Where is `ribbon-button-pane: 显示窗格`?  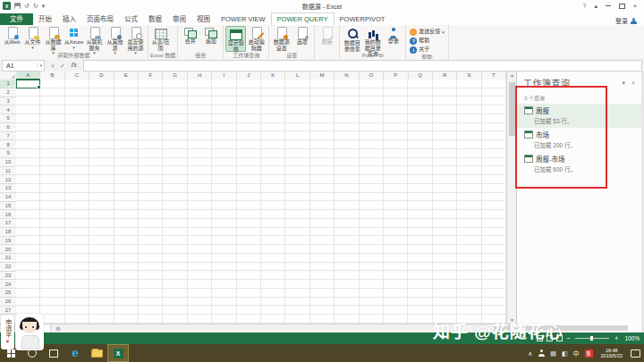
ribbon-button-pane: 显示窗格 is located at coordinates (236, 39).